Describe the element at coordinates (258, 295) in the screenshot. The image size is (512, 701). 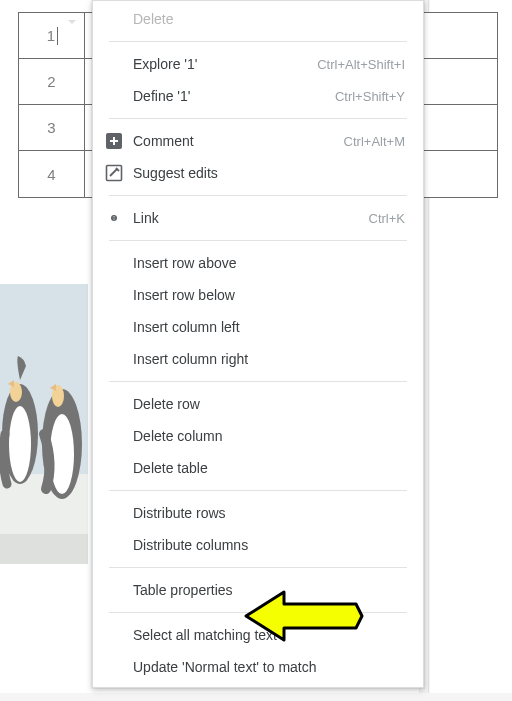
I see `menu-item-insert-row-below: Insert row below` at that location.